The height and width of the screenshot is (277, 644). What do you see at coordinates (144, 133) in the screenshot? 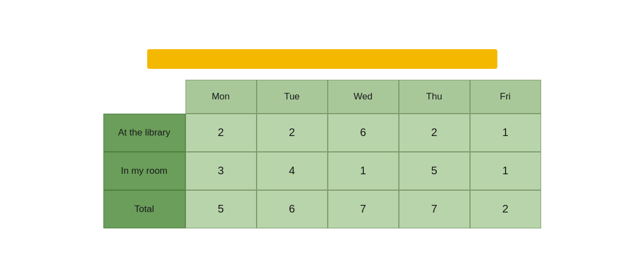
I see `row-header-0: At the library` at bounding box center [144, 133].